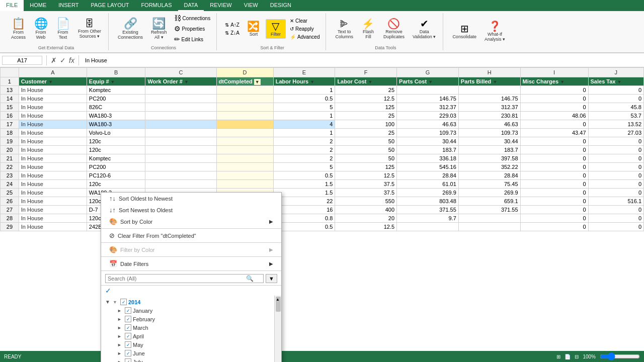 The width and height of the screenshot is (644, 362). I want to click on col-c-label: Work Order # ▼, so click(181, 81).